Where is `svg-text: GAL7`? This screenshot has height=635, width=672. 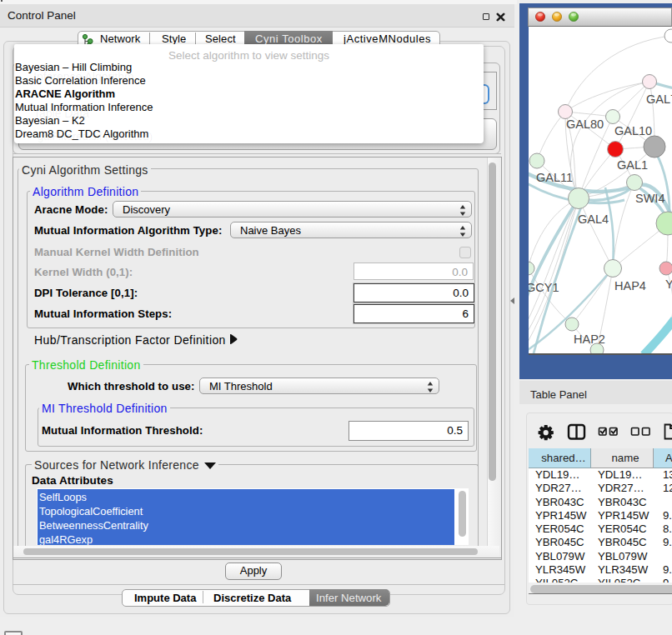
svg-text: GAL7 is located at coordinates (659, 99).